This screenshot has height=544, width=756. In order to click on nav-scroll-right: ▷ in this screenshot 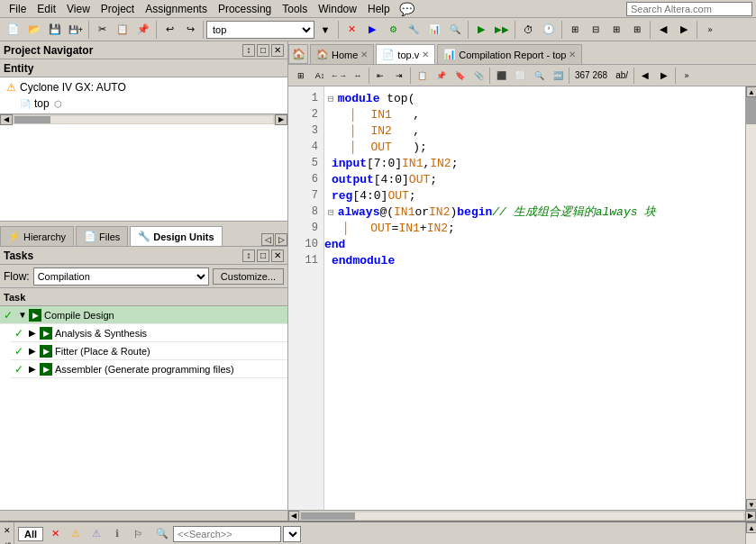, I will do `click(281, 240)`.